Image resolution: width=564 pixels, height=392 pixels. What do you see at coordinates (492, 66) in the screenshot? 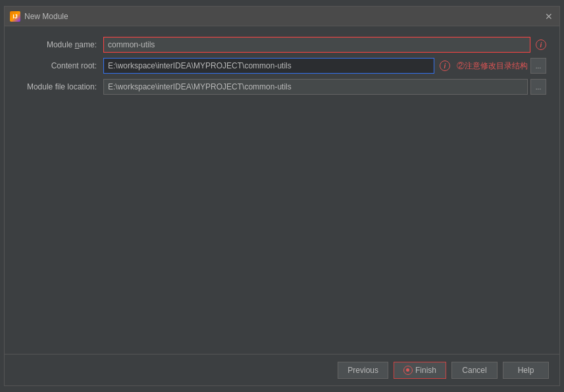
I see `content-root-annotation: ②注意修改目录结构` at bounding box center [492, 66].